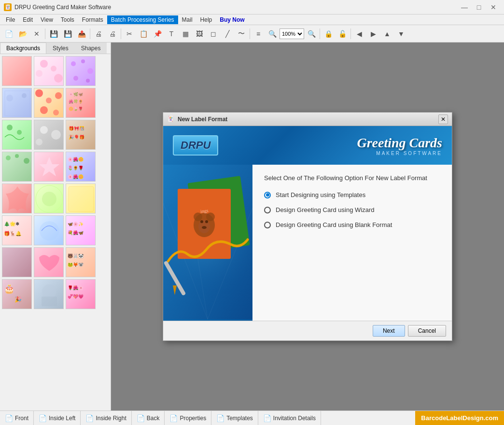  Describe the element at coordinates (81, 230) in the screenshot. I see `thumbnail-18: 🦋🌸✨💐🌺🦋` at that location.